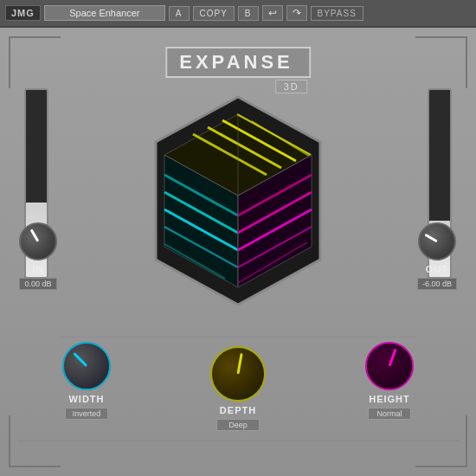 The width and height of the screenshot is (476, 476). I want to click on panel-divider-h, so click(238, 338).